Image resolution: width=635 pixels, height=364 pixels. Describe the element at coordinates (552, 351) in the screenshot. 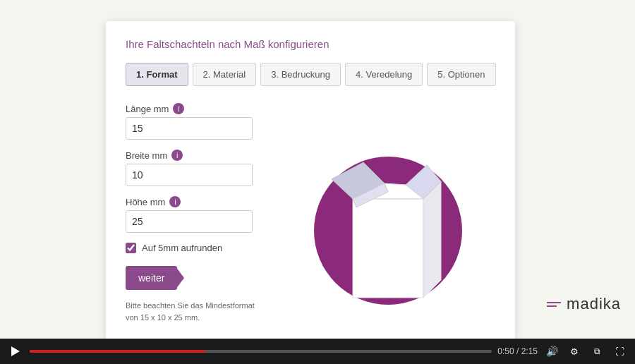

I see `volume-button: 🔊` at that location.